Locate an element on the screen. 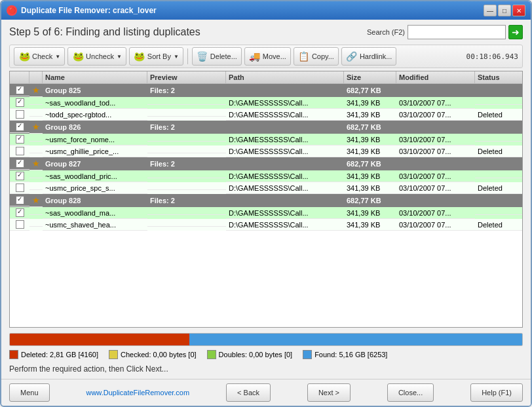 The height and width of the screenshot is (407, 532). group-name-825: Group 825 is located at coordinates (95, 90).